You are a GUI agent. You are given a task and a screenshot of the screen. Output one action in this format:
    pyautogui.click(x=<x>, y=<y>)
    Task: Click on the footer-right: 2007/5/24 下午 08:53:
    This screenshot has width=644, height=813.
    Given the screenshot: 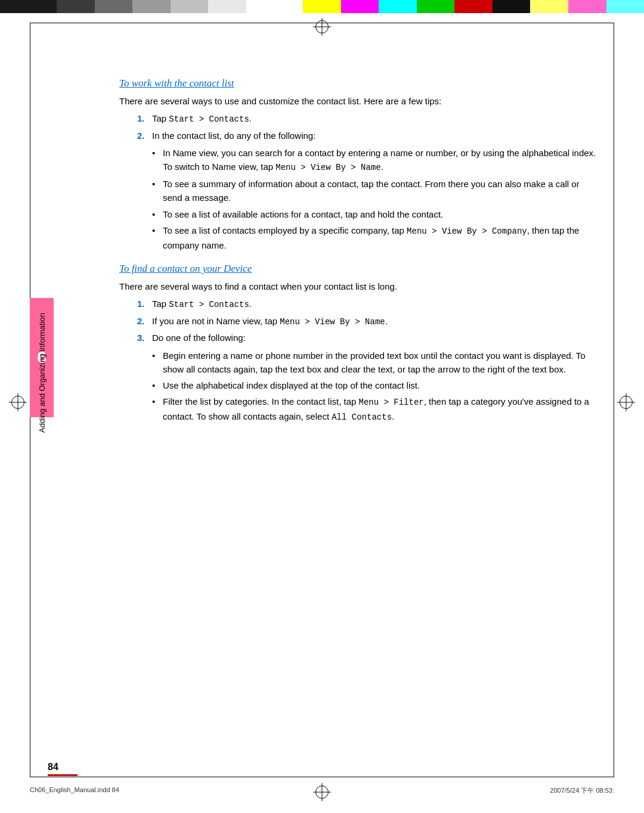 What is the action you would take?
    pyautogui.click(x=582, y=790)
    